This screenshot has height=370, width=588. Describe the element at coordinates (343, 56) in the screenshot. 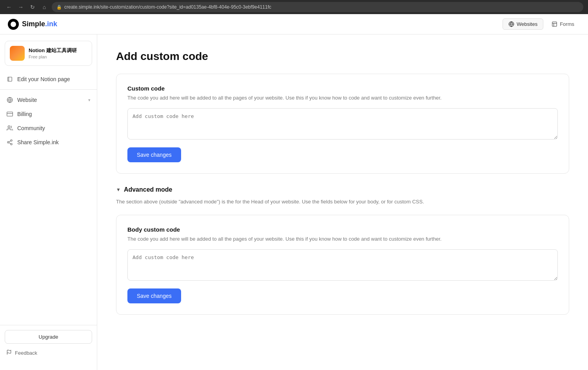

I see `page-title: Add custom code` at that location.